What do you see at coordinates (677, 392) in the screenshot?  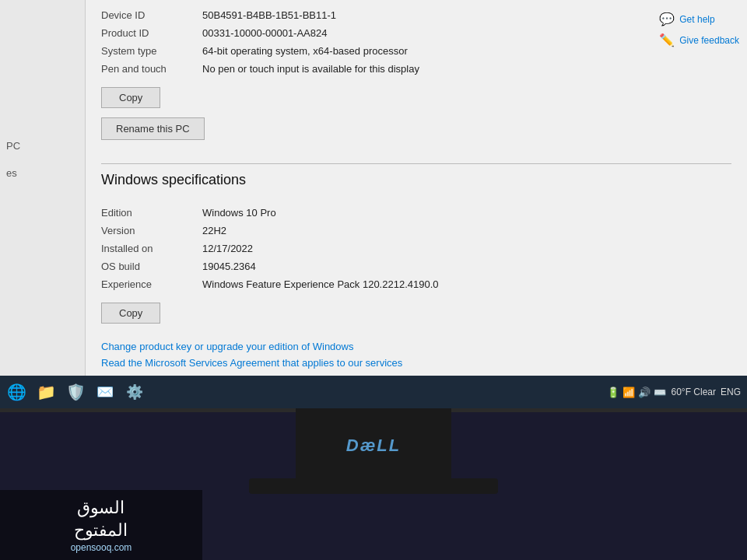 I see `taskbar-right: 🔋 📶 🔊 ⌨️ 60°F Clear ENG` at bounding box center [677, 392].